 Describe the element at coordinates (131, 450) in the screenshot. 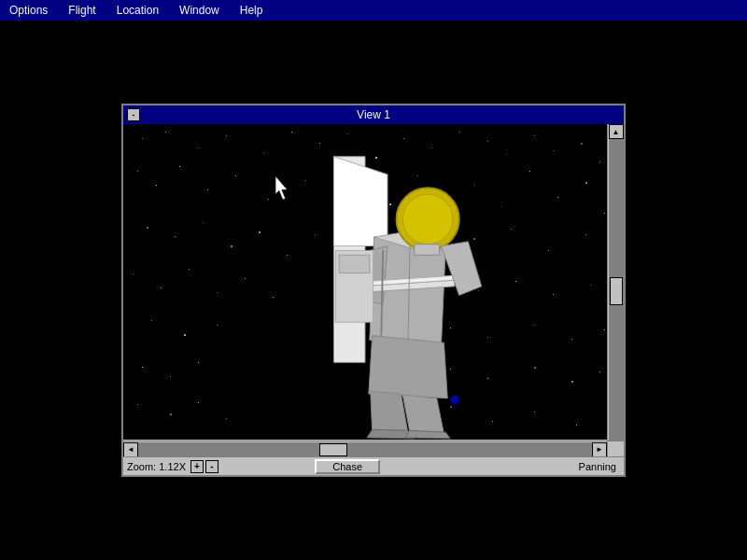

I see `scroll-left-button: ◄` at that location.